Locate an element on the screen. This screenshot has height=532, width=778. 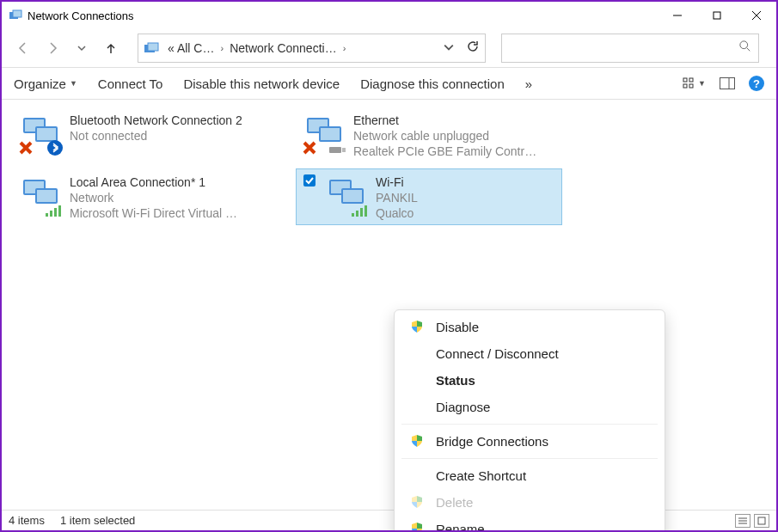
context-menu-diagnose: Diagnose is located at coordinates (530, 407).